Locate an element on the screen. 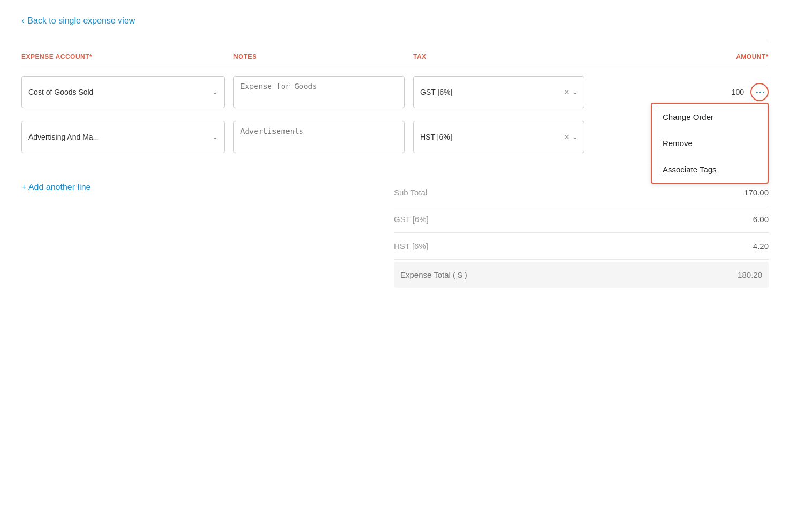 The height and width of the screenshot is (532, 790). tax-clear-icon-1: ✕ is located at coordinates (567, 92).